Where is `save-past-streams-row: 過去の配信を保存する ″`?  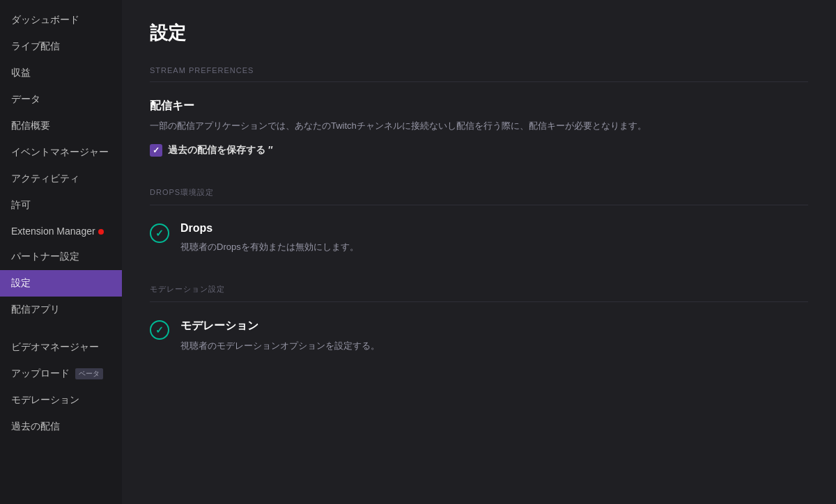 save-past-streams-row: 過去の配信を保存する ″ is located at coordinates (479, 150).